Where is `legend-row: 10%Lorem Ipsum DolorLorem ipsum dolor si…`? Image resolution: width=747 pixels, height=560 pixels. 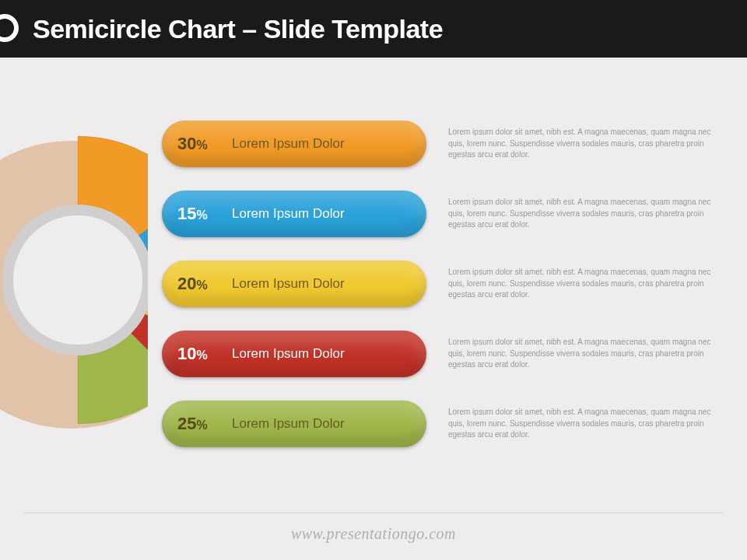 legend-row: 10%Lorem Ipsum DolorLorem ipsum dolor si… is located at coordinates (446, 354).